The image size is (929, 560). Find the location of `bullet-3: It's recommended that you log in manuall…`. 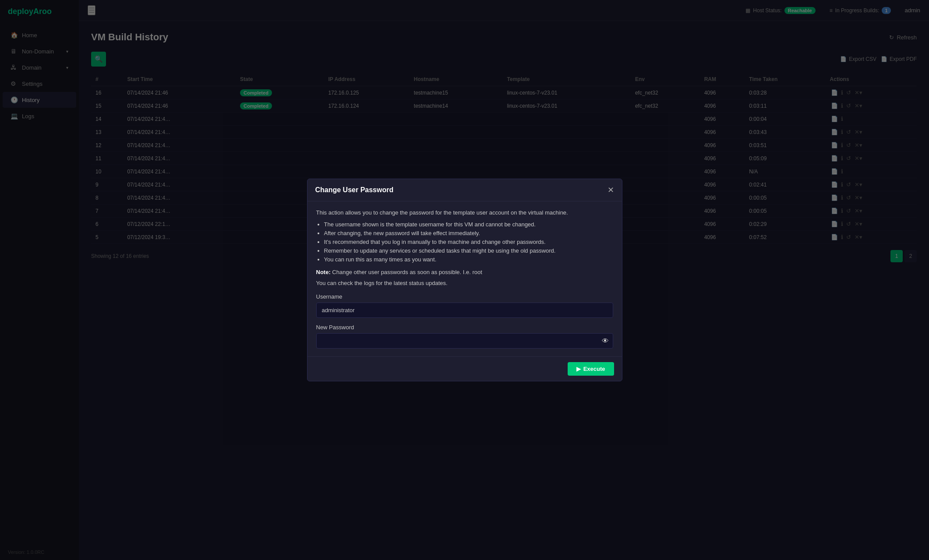

bullet-3: It's recommended that you log in manuall… is located at coordinates (469, 242).